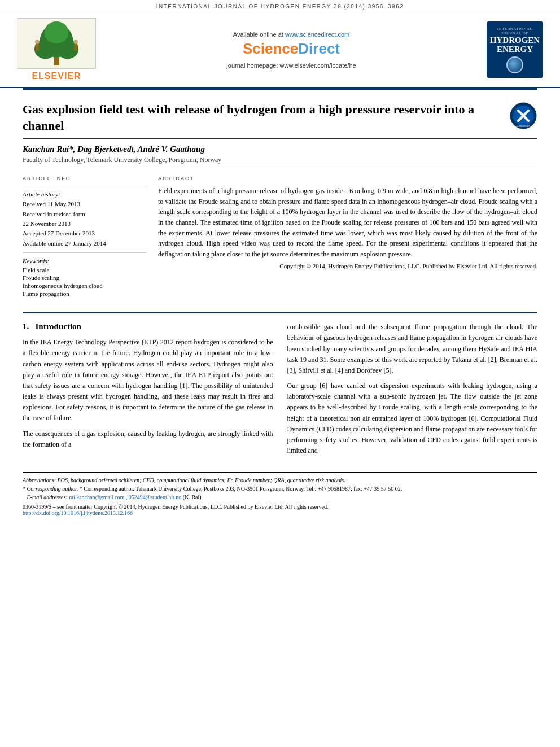  Describe the element at coordinates (348, 178) in the screenshot. I see `abstract-heading: ABSTRACT` at that location.